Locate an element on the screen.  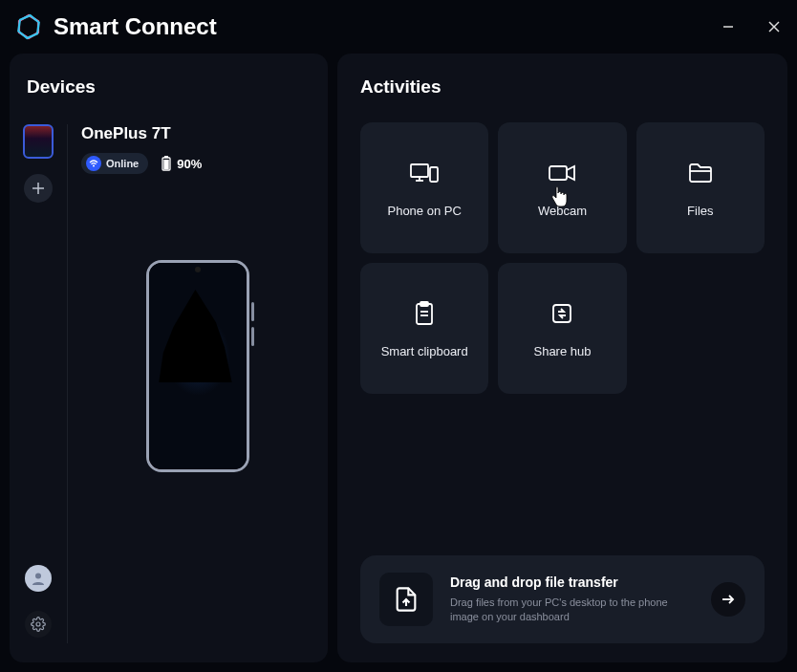
activity-label: Share hub is located at coordinates (562, 352).